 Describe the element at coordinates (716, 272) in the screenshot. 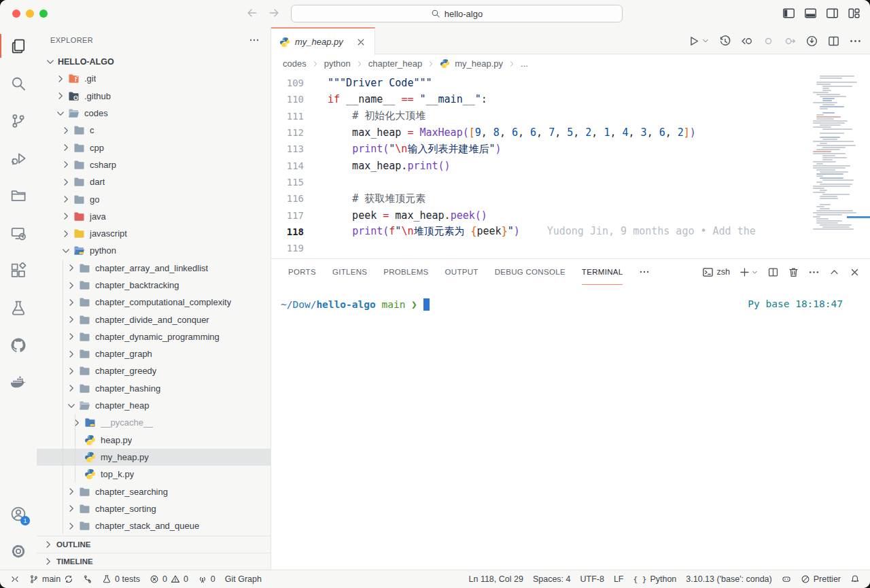

I see `terminal-shell-picker: zsh` at that location.